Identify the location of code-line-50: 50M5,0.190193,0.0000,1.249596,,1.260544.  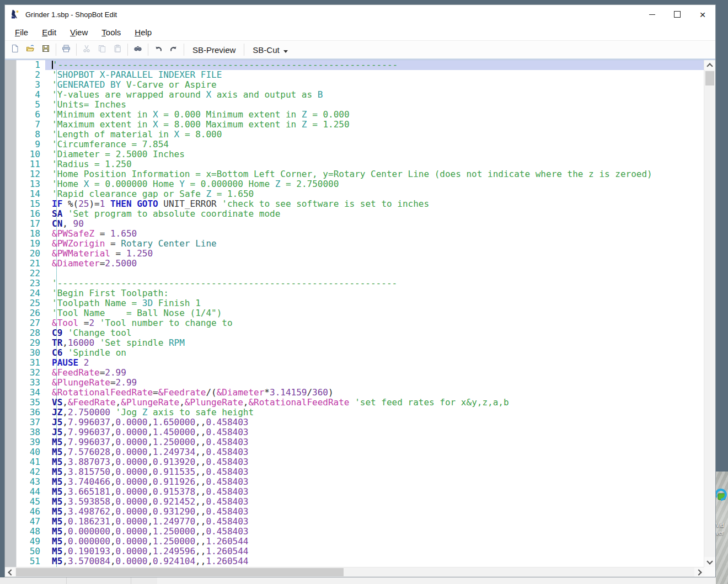
(360, 551).